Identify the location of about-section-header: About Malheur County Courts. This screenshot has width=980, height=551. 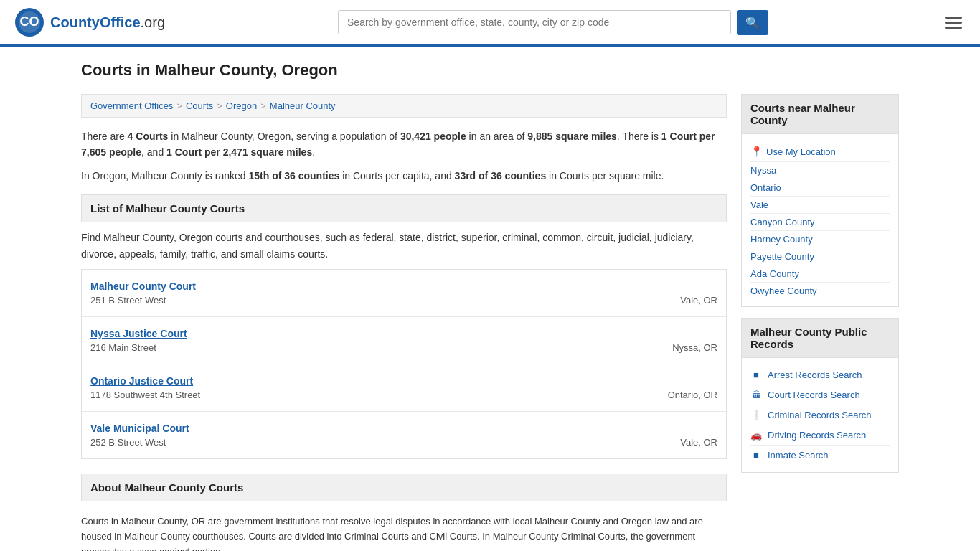
(404, 488).